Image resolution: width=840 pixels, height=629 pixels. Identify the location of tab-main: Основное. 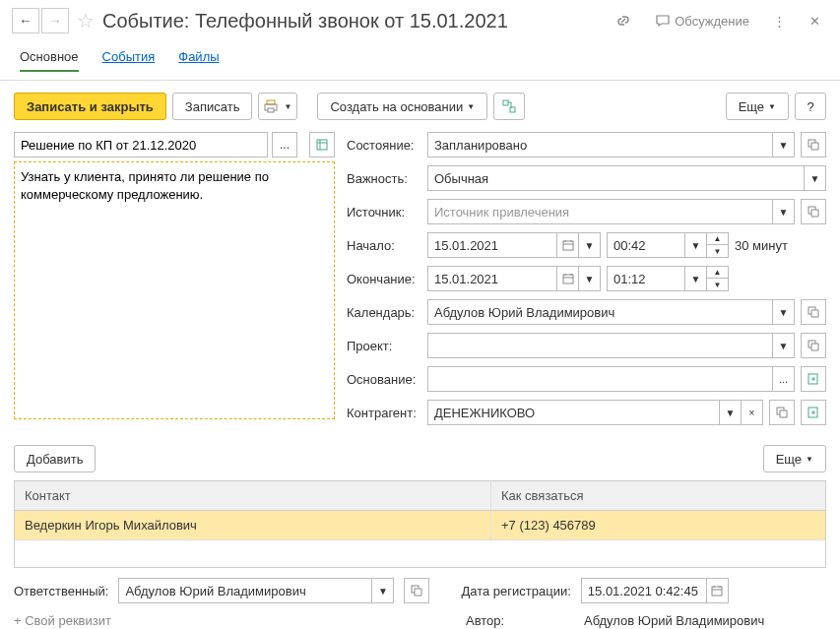
(49, 61).